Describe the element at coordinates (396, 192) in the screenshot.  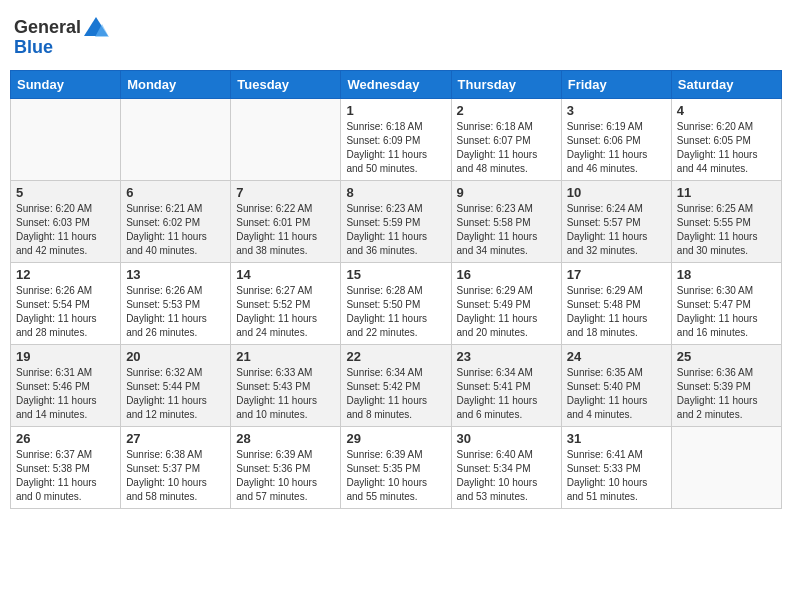
I see `day-number: 8` at that location.